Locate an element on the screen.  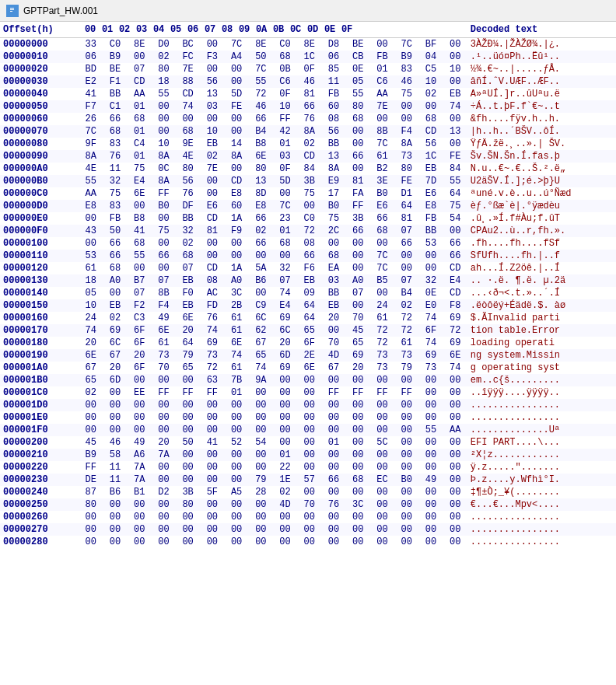
hex-cell: 11 is located at coordinates (115, 480).